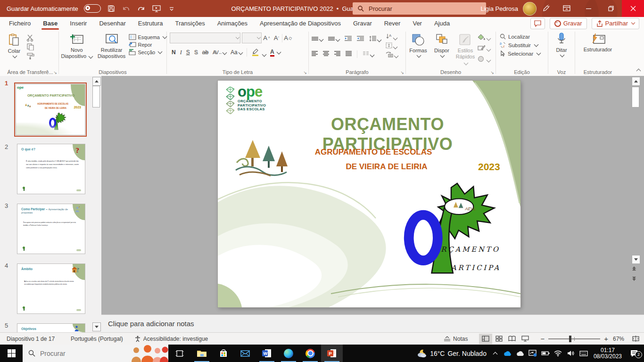 This screenshot has width=644, height=362. I want to click on restore-button, so click(611, 8).